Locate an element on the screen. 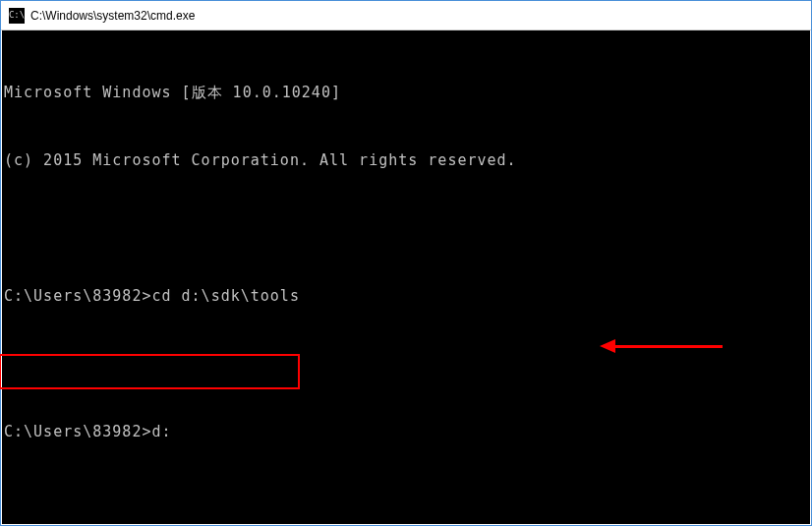  terminal-line: C:\Users\83982>d: is located at coordinates (406, 433).